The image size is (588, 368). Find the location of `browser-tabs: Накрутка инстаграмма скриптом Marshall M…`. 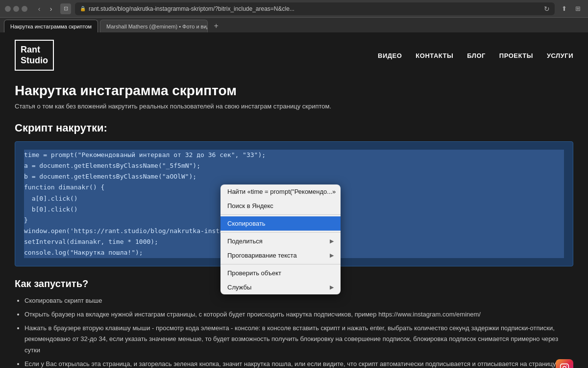

browser-tabs: Накрутка инстаграмма скриптом Marshall M… is located at coordinates (294, 25).